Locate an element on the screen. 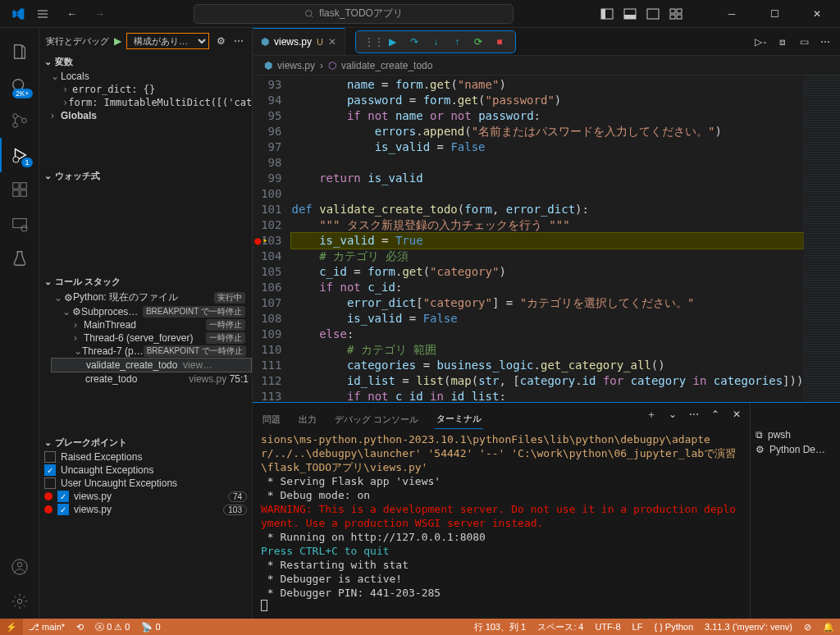 This screenshot has width=840, height=635. debug-stop-icon: ■ is located at coordinates (500, 42).